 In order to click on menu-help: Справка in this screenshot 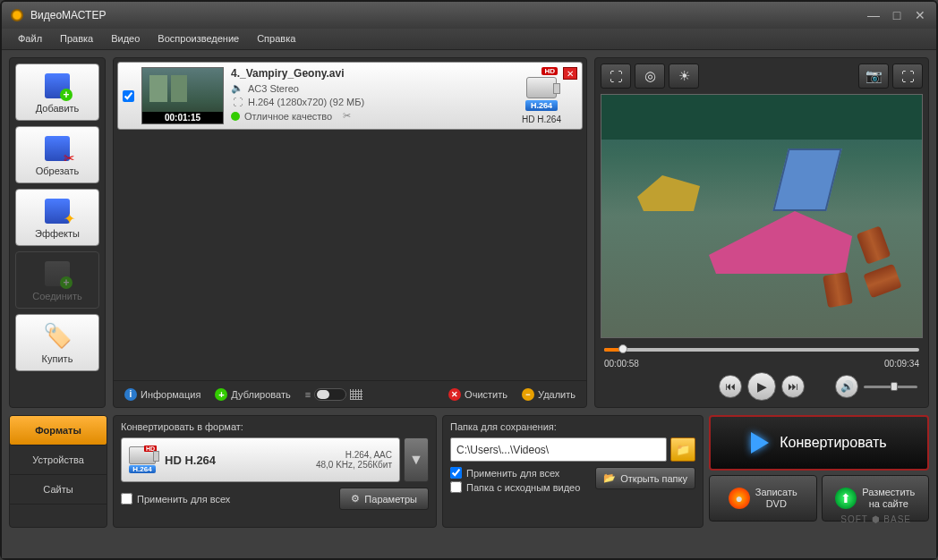, I will do `click(276, 39)`.